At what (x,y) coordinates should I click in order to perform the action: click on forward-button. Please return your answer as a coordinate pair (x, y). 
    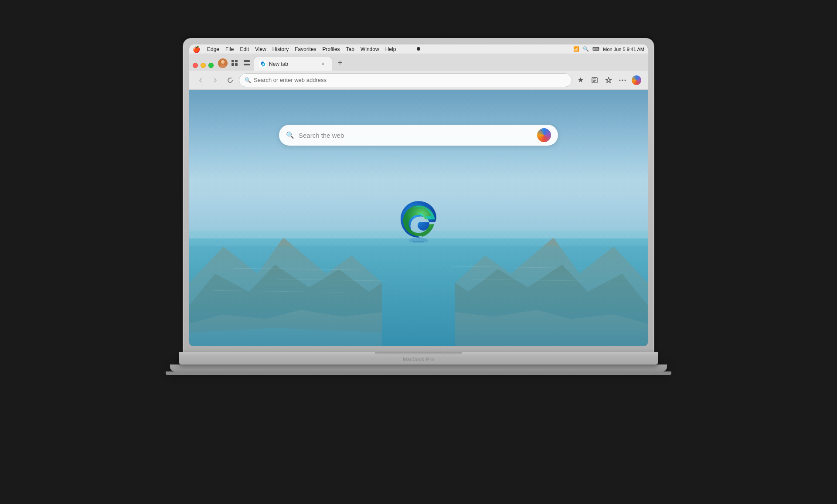
    Looking at the image, I should click on (215, 80).